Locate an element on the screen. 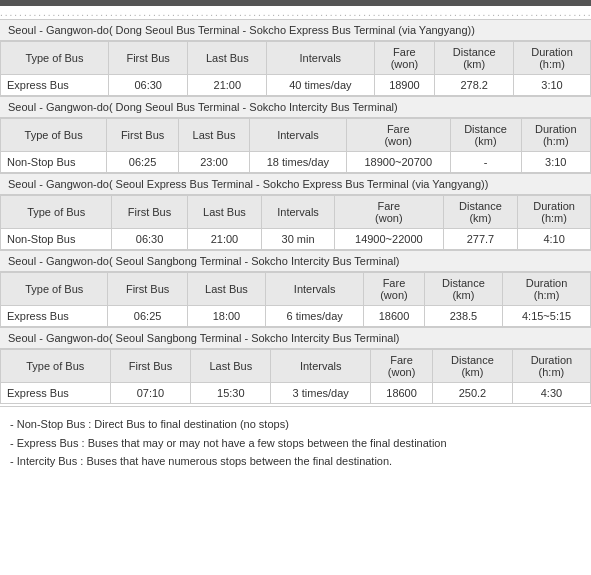 This screenshot has width=591, height=575. section-1: Seoul - Gangwon-do( Dong Seoul Bus Termi… is located at coordinates (296, 134).